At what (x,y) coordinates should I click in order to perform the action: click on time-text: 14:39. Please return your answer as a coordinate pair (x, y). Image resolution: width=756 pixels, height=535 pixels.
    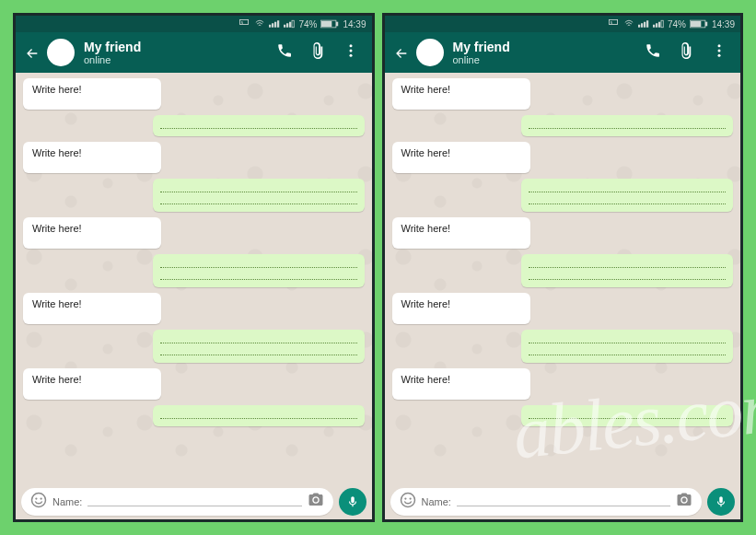
    Looking at the image, I should click on (354, 24).